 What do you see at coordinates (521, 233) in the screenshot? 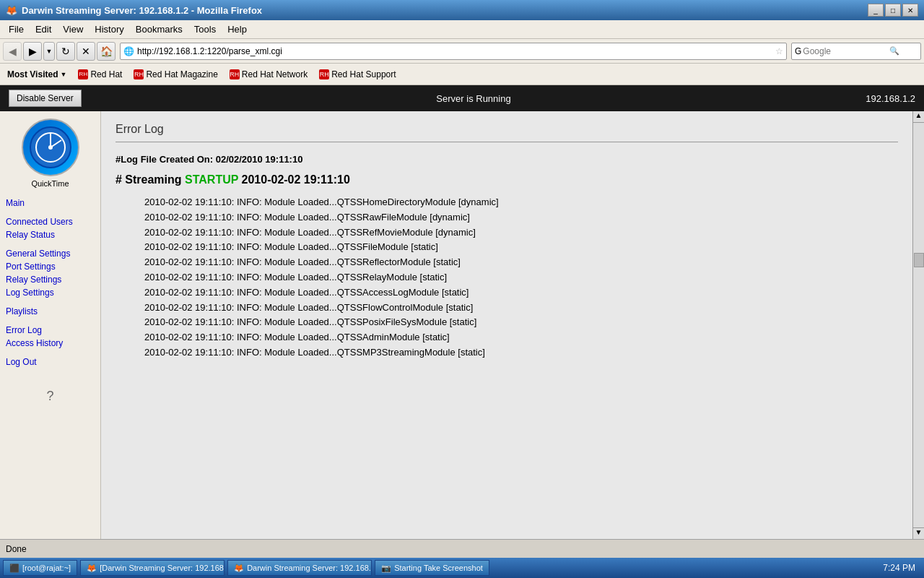
I see `log-entry-2: 2010-02-02 19:11:10: INFO: Module Loaded…` at bounding box center [521, 233].